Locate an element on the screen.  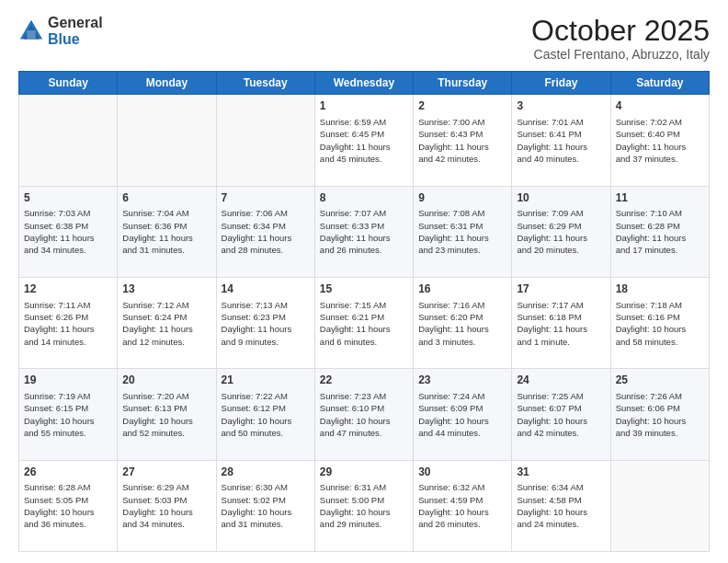
table-row: 10Sunrise: 7:09 AMSunset: 6:29 PMDayligh… is located at coordinates (561, 232).